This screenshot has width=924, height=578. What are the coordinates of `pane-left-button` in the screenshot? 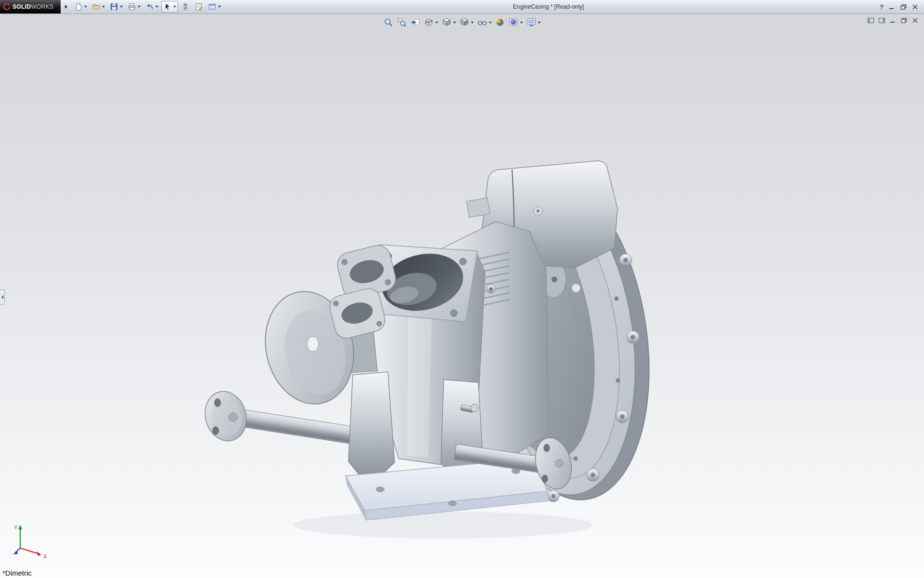 It's located at (871, 20).